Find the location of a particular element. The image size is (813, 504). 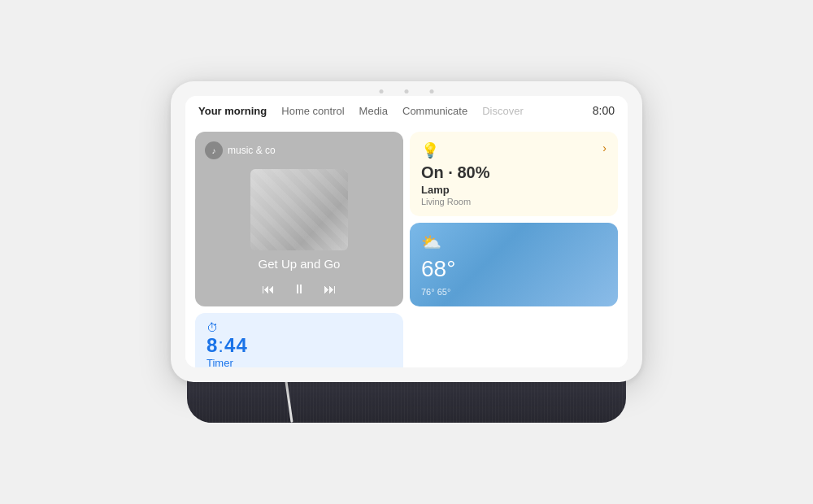

weather-temperature: 68° is located at coordinates (514, 269).